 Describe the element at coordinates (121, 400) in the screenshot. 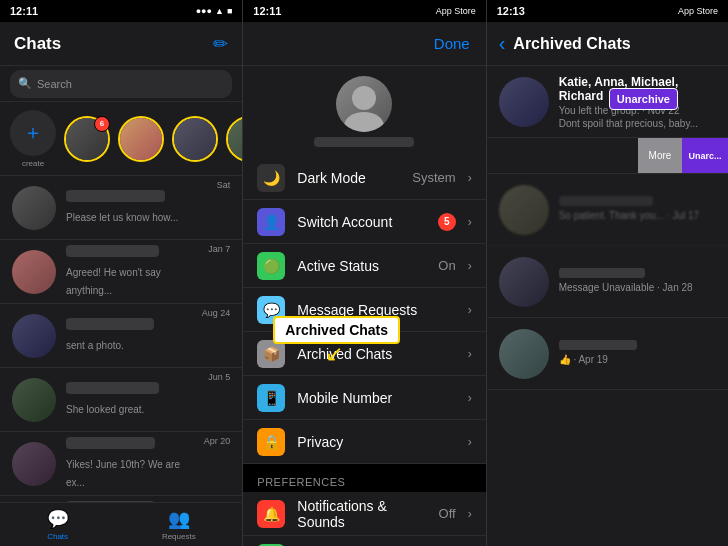

I see `chat-item-4: She looked great. Jun 5` at that location.